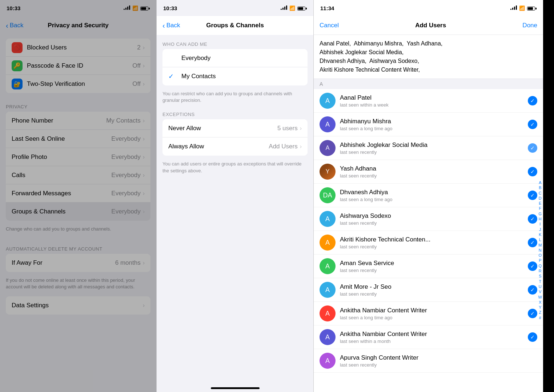  What do you see at coordinates (533, 313) in the screenshot?
I see `check-ankitha1: ✓` at bounding box center [533, 313].